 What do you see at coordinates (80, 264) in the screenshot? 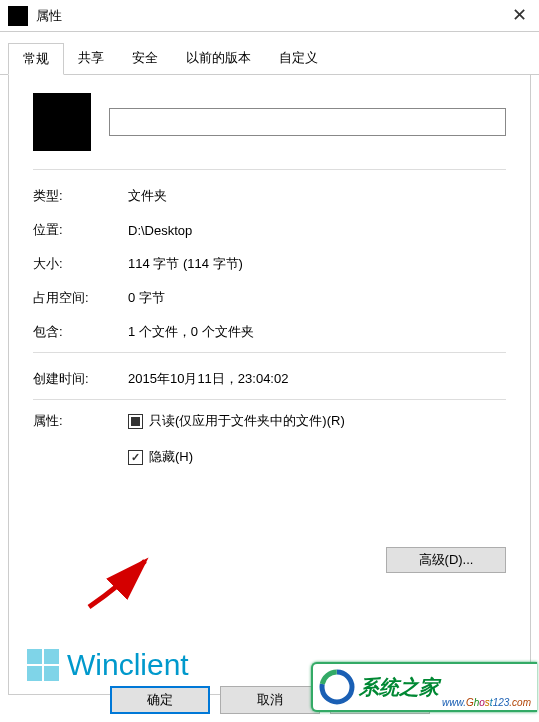
I see `size-label: 大小:` at bounding box center [80, 264].